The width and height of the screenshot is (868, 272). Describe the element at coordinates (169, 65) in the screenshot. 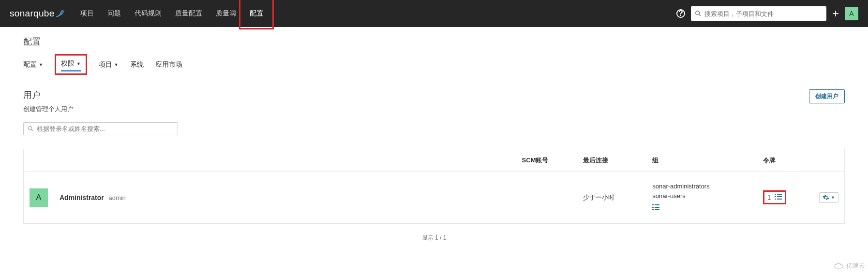

I see `subtab-label: 应用市场` at that location.